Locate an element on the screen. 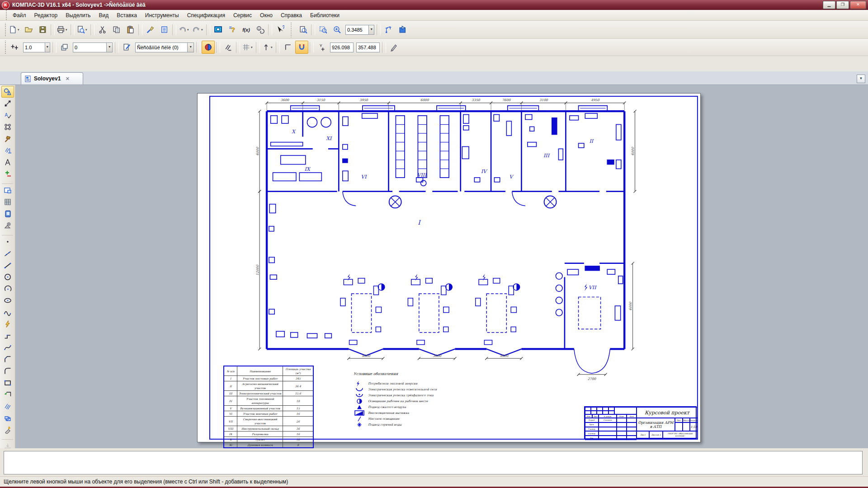 Image resolution: width=868 pixels, height=488 pixels. minimize-button: ▁ is located at coordinates (829, 5).